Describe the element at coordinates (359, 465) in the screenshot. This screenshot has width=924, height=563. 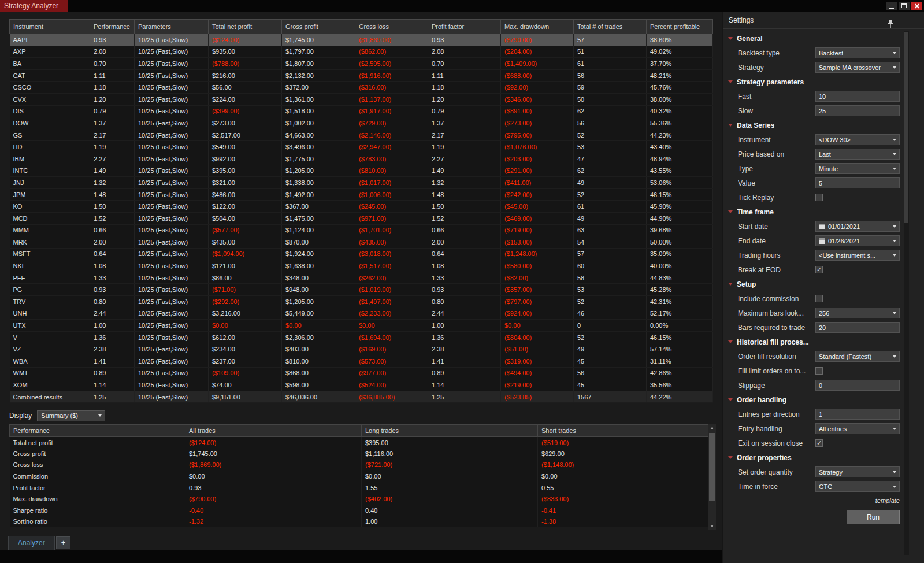
I see `summary-row: Gross loss($1,869.00)($721.00)($1,148.00…` at that location.